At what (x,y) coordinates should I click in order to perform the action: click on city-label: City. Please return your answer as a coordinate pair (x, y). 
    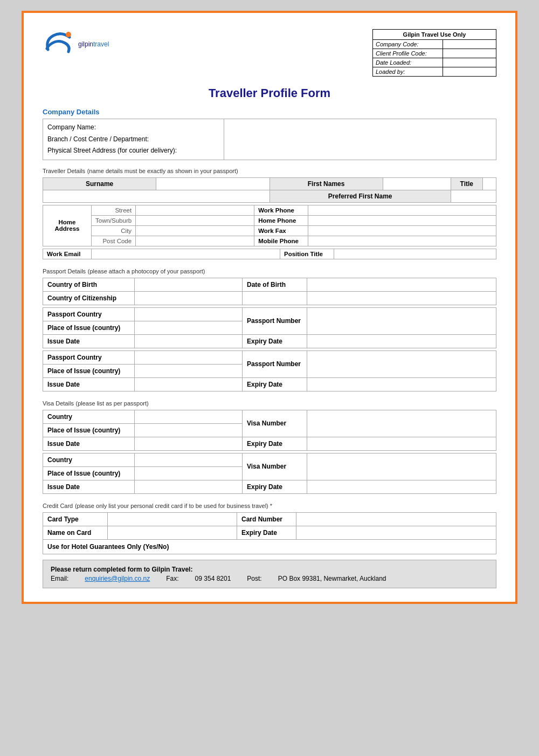
    Looking at the image, I should click on (114, 231).